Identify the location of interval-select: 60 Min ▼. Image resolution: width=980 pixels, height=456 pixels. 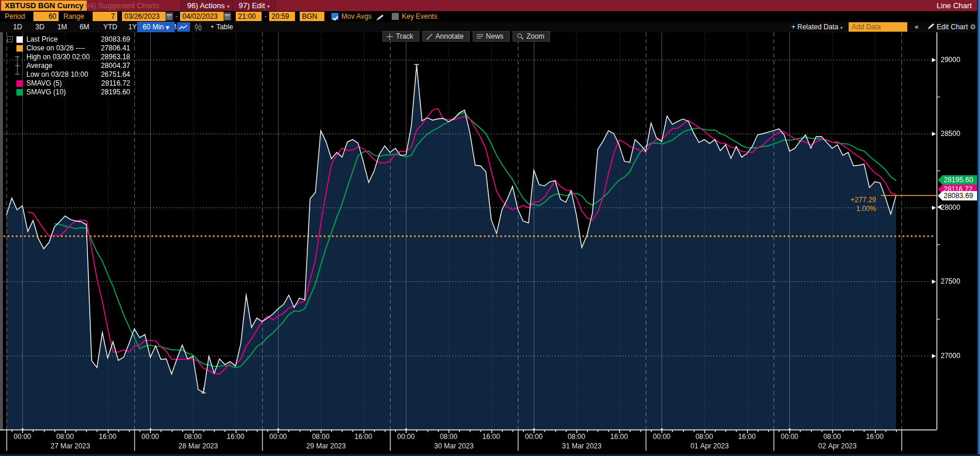
(156, 27).